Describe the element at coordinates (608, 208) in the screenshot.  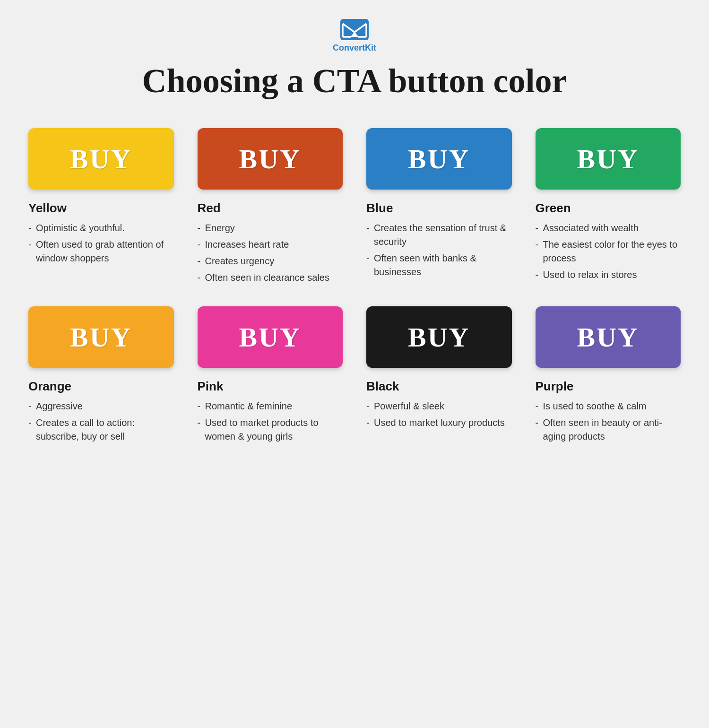
I see `color-name-green: Green` at that location.